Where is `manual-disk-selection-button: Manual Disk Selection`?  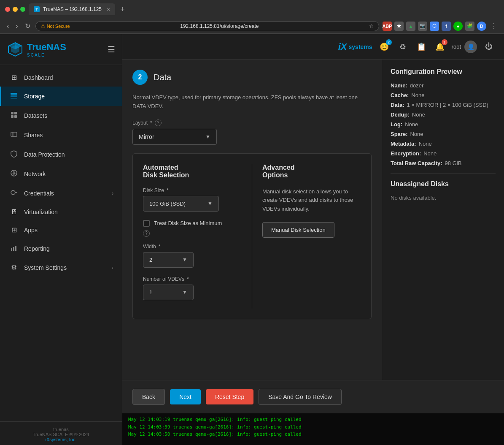
manual-disk-selection-button: Manual Disk Selection is located at coordinates (299, 230).